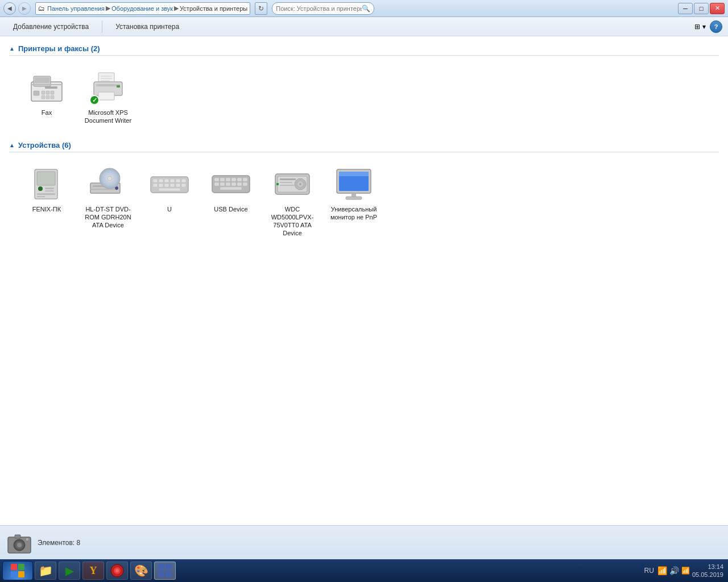 The height and width of the screenshot is (582, 728). Describe the element at coordinates (354, 202) in the screenshot. I see `device-monitor: Универсальный монитор не PnP` at that location.